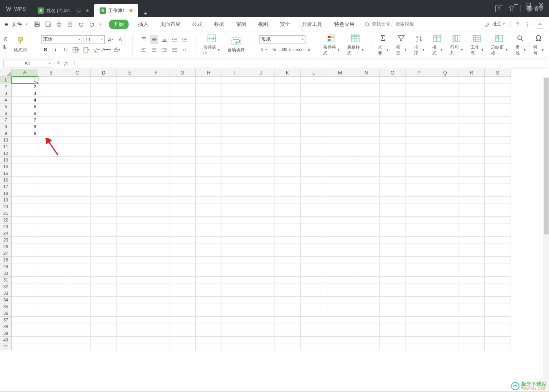 This screenshot has width=549, height=392. Describe the element at coordinates (477, 45) in the screenshot. I see `worksheet-group: 工作表▾` at that location.